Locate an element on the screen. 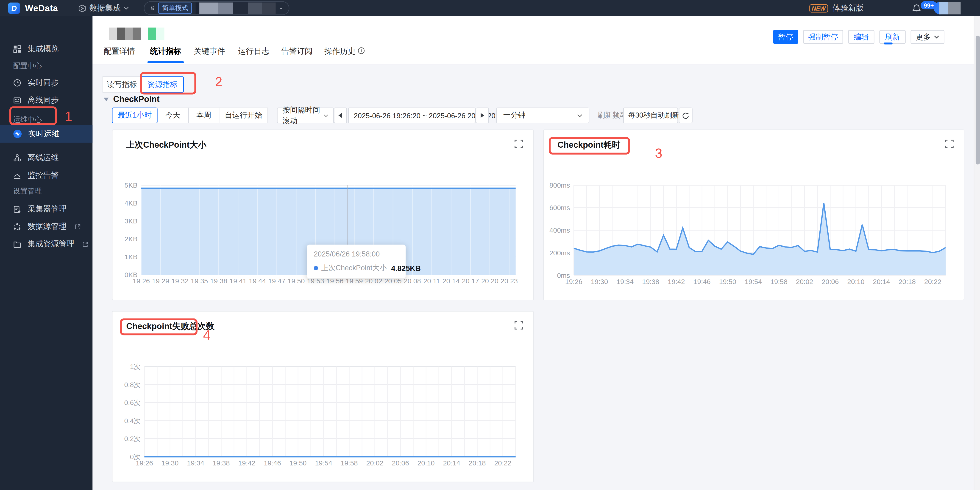  manual-refresh-button is located at coordinates (686, 116).